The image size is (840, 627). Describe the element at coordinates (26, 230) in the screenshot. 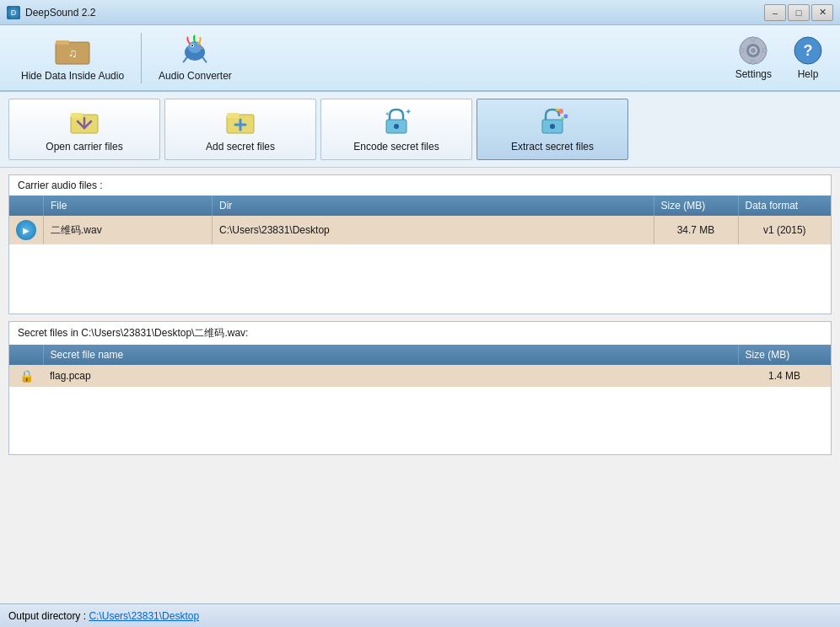

I see `play-icon: ▶` at that location.